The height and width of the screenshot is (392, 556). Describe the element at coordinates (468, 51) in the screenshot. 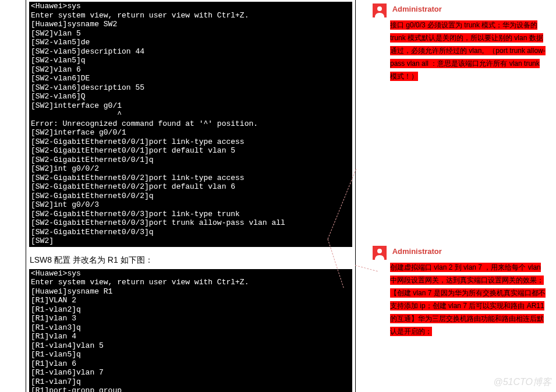

I see `highlighted-text: 接口 g0/0/3 必须设置为 trunk 模式；华为设备的 trunk 模式默…` at that location.